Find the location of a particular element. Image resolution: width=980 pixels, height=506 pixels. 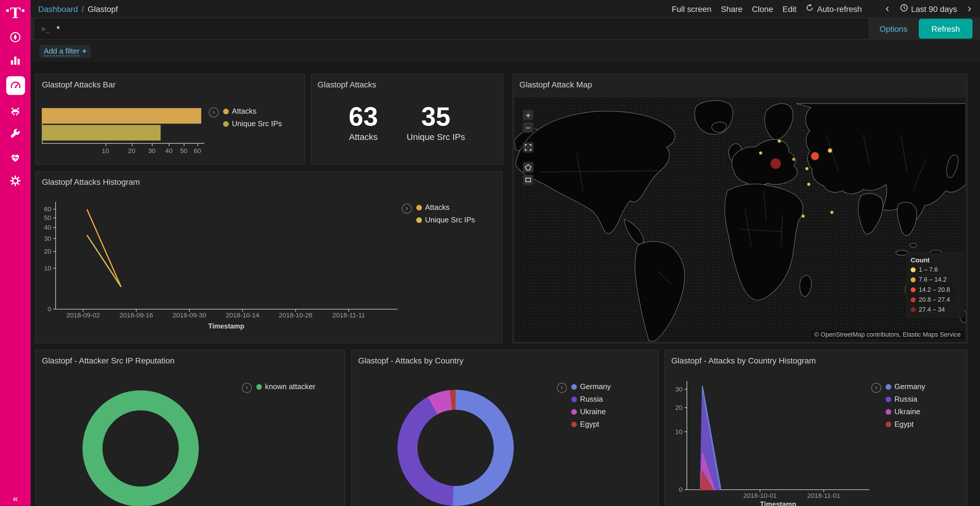

collapse-nav-icon is located at coordinates (15, 498).